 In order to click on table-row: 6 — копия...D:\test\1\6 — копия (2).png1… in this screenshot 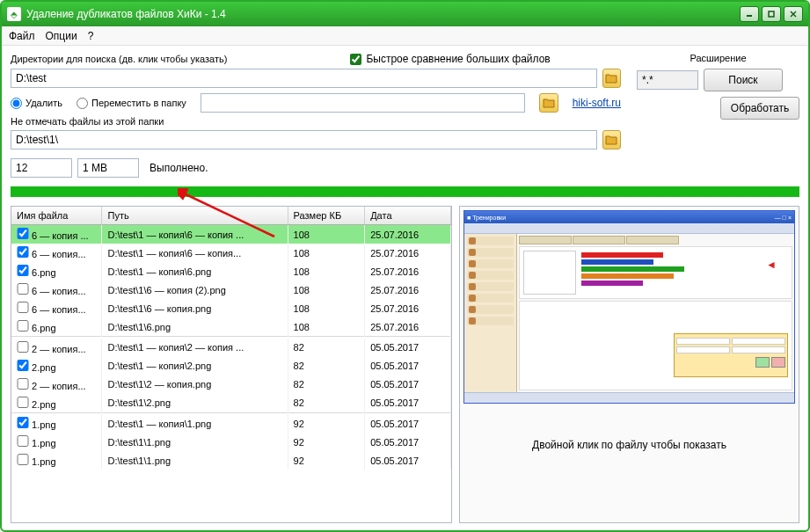, I will do `click(231, 290)`.